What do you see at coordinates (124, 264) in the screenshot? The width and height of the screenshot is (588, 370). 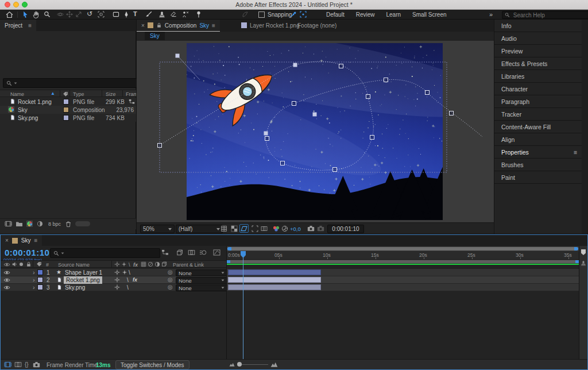 I see `collapse-column-icon` at bounding box center [124, 264].